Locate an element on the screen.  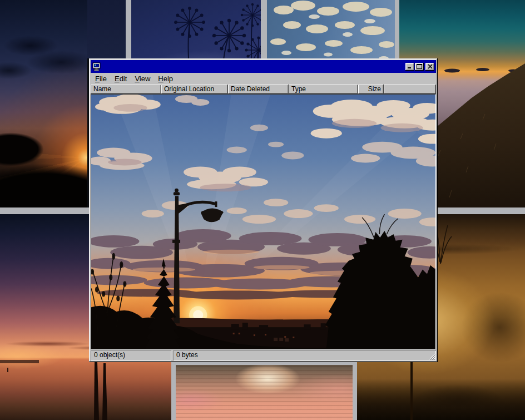
status-bar: 0 object(s) 0 bytes is located at coordinates (264, 355).